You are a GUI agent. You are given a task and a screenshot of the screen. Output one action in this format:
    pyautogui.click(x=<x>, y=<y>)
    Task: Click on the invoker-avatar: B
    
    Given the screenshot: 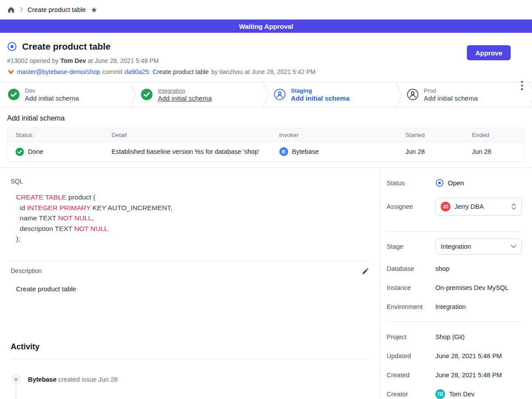 What is the action you would take?
    pyautogui.click(x=284, y=152)
    